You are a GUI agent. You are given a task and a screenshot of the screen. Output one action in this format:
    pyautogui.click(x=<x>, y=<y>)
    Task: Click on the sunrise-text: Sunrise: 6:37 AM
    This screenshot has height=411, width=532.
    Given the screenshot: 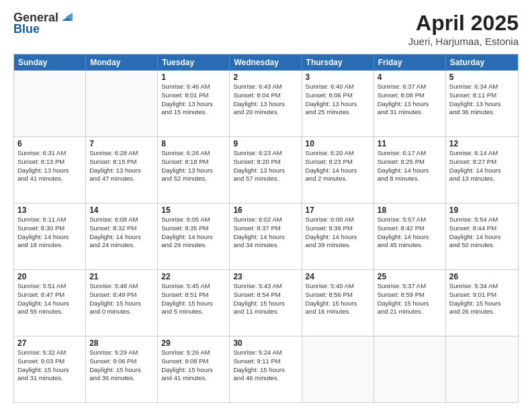 What is the action you would take?
    pyautogui.click(x=410, y=87)
    